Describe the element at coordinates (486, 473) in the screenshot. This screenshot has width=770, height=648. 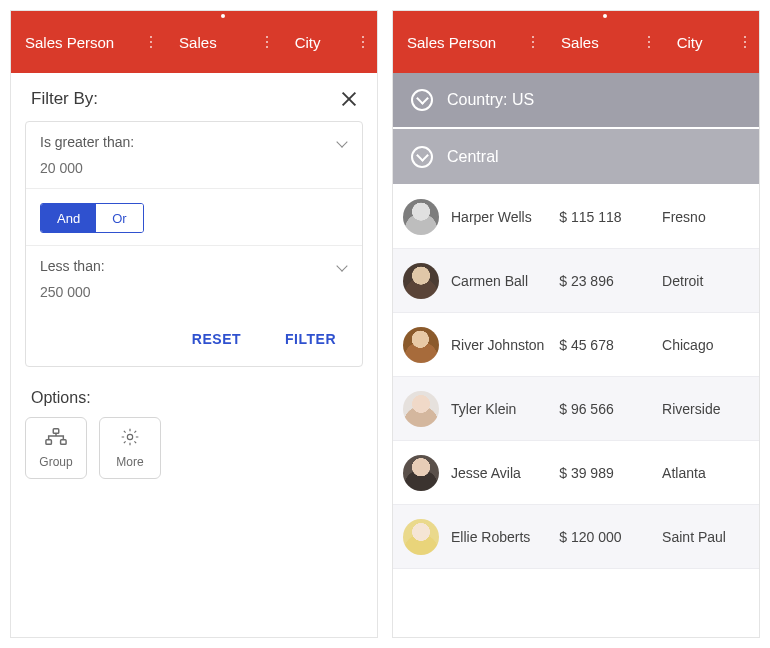
I see `person-name: Jesse Avila` at that location.